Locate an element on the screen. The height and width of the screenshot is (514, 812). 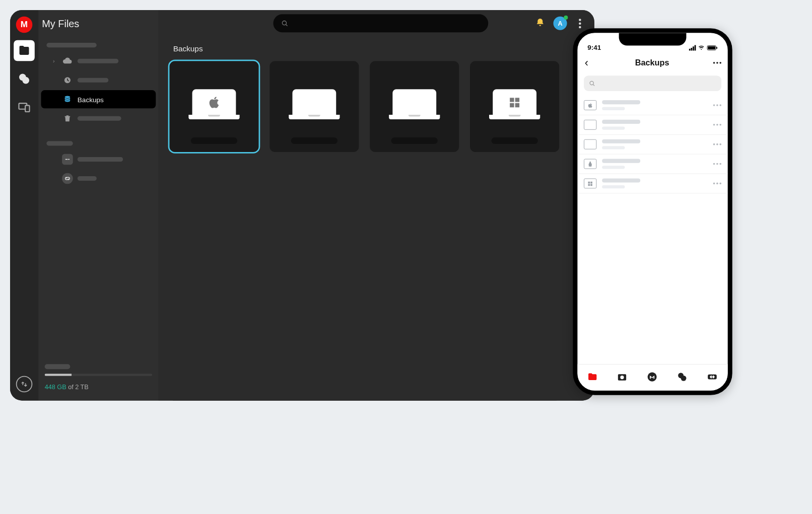
storage-used: 448 GB is located at coordinates (55, 387).